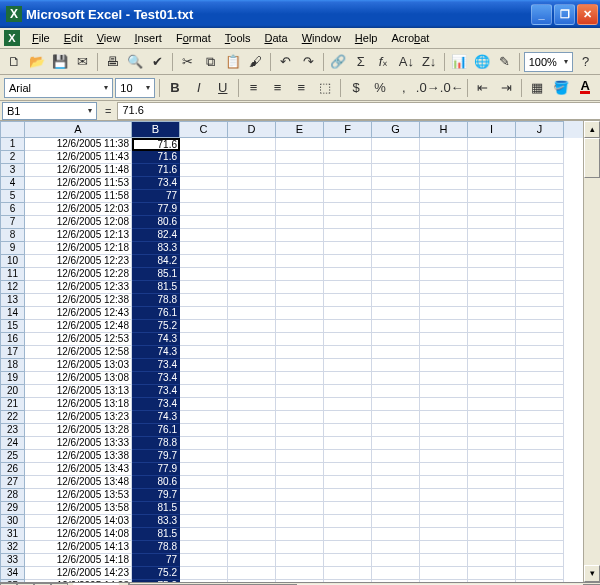  I want to click on cell: 12/6/2005 13:28, so click(78, 430).